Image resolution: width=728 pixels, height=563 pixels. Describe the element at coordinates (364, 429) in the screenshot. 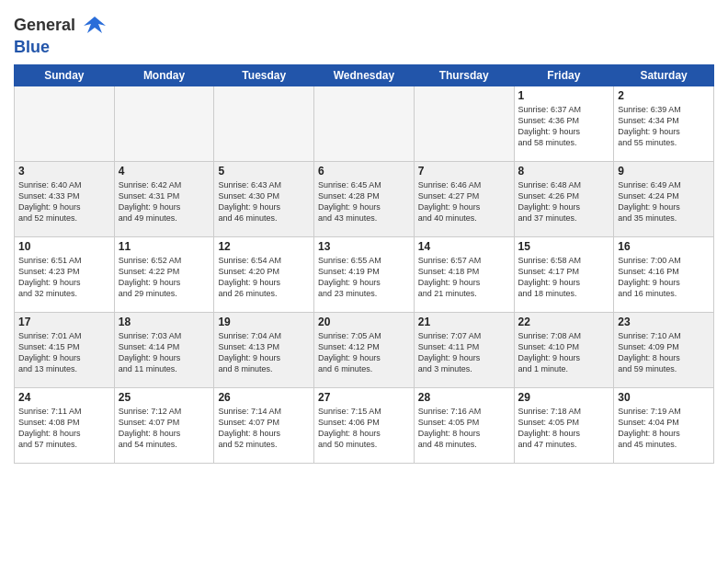

I see `cell-info: Sunrise: 7:15 AM Sunset: 4:06 PM Dayligh…` at that location.